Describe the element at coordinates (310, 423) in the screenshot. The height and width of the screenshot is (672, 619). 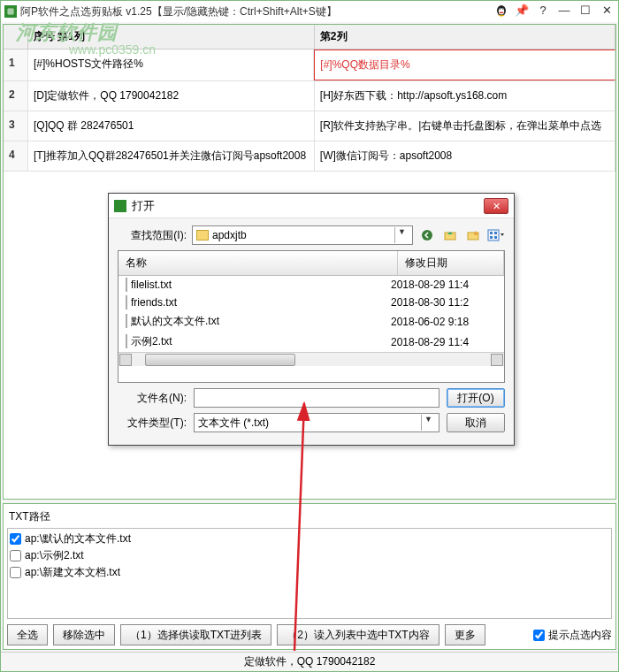
I see `filetype-value: 文本文件 (*.txt)` at that location.